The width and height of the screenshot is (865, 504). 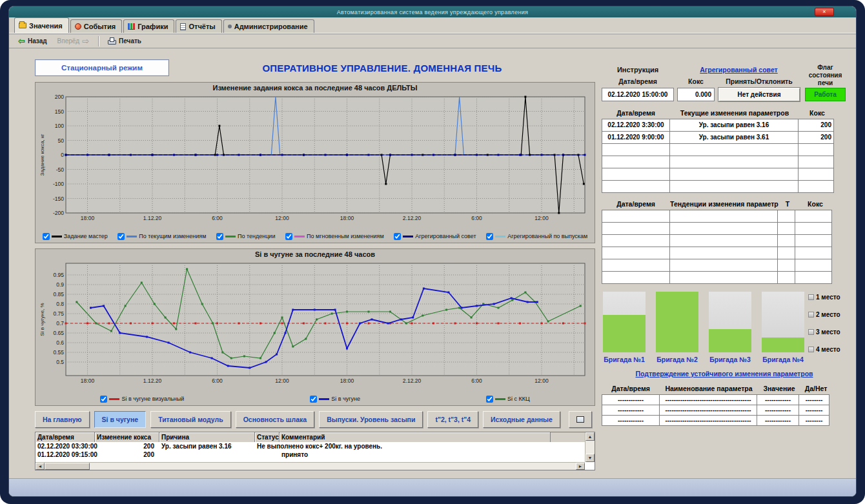 What do you see at coordinates (537, 236) in the screenshot?
I see `legend-item: Агрегированный по выпускам` at bounding box center [537, 236].